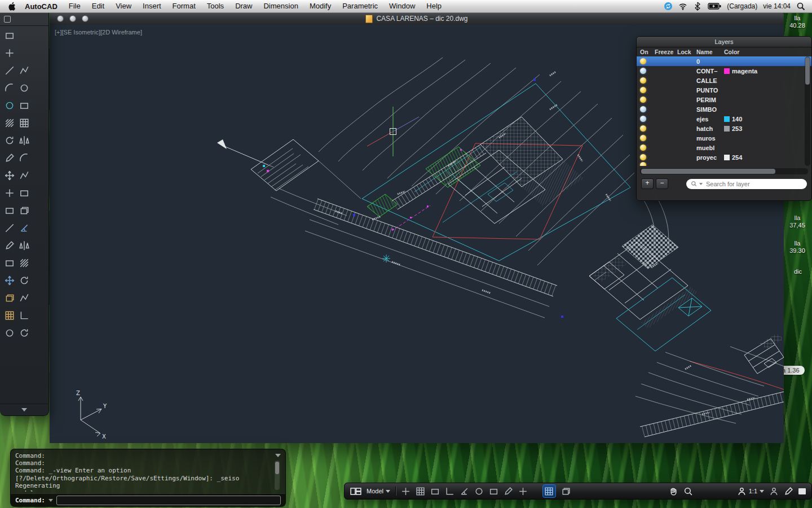 The height and width of the screenshot is (508, 812). I want to click on layout-sheets-icon, so click(566, 491).